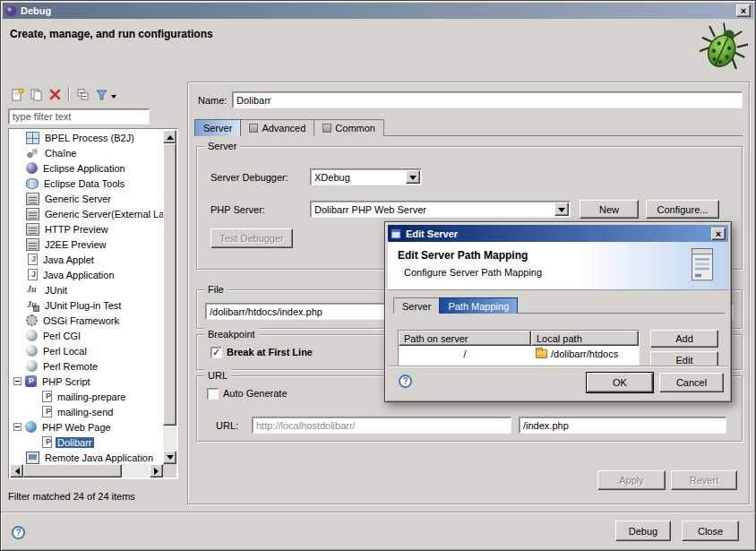 The width and height of the screenshot is (756, 551). Describe the element at coordinates (487, 100) in the screenshot. I see `name-input` at that location.